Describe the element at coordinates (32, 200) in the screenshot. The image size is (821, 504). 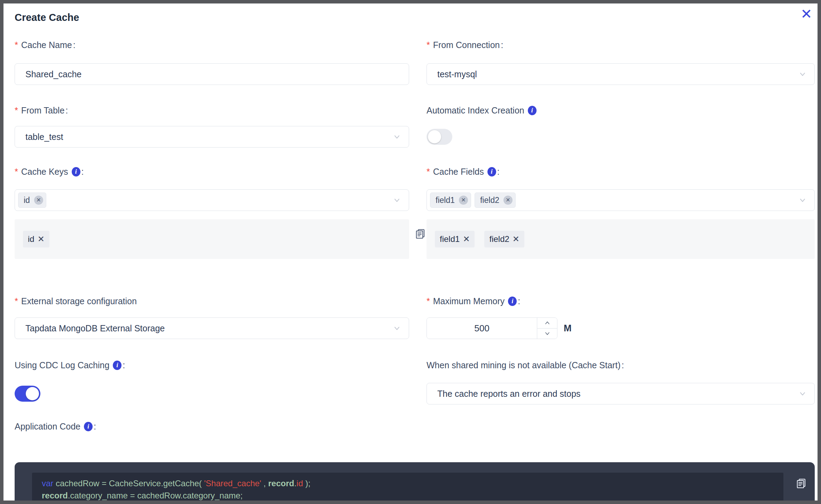
I see `cache-key-tag: id ✕` at that location.